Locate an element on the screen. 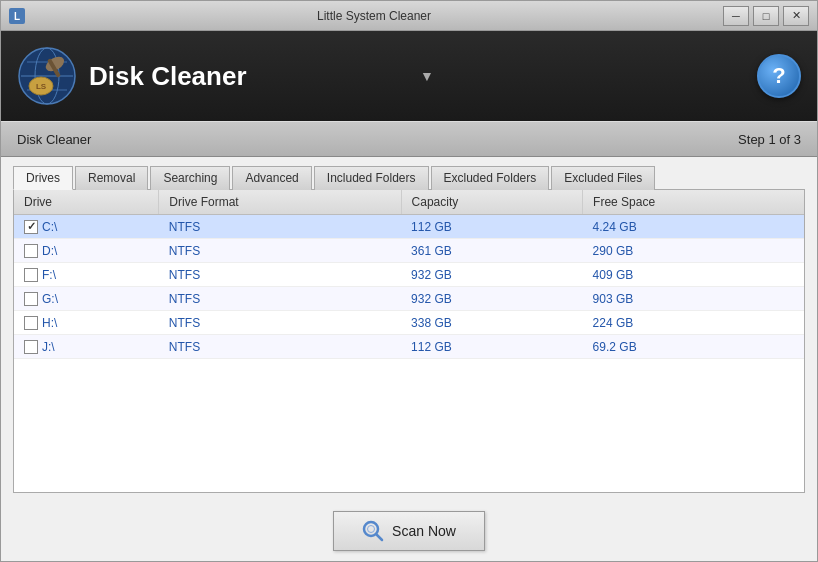 The width and height of the screenshot is (818, 562). step-indicator: Step 1 of 3 is located at coordinates (770, 140).